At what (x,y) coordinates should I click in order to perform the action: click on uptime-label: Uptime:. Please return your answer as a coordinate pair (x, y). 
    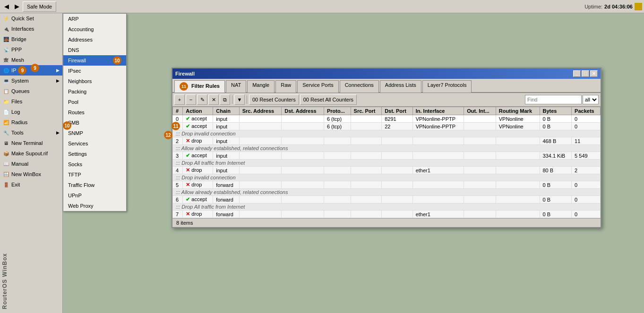
    Looking at the image, I should click on (593, 7).